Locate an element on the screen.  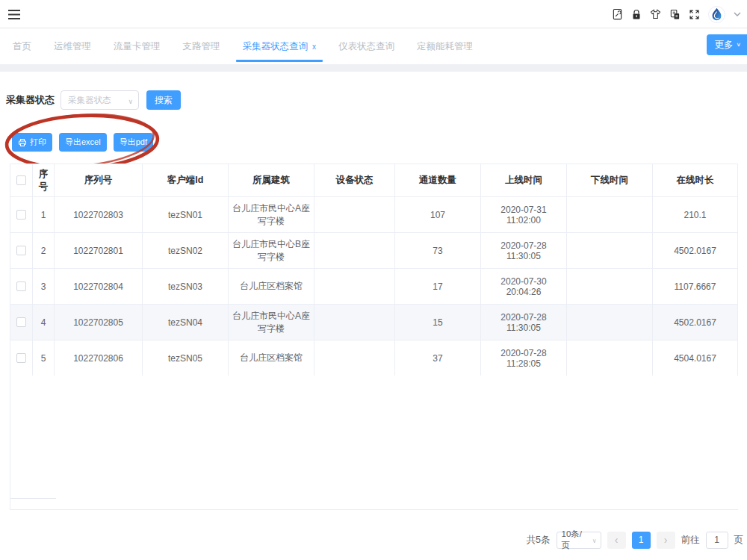
tab-bar: 首页 运维管理 流量卡管理 支路管理 采集器状态查询 x 仪表状态查询 定额能耗… is located at coordinates (374, 46).